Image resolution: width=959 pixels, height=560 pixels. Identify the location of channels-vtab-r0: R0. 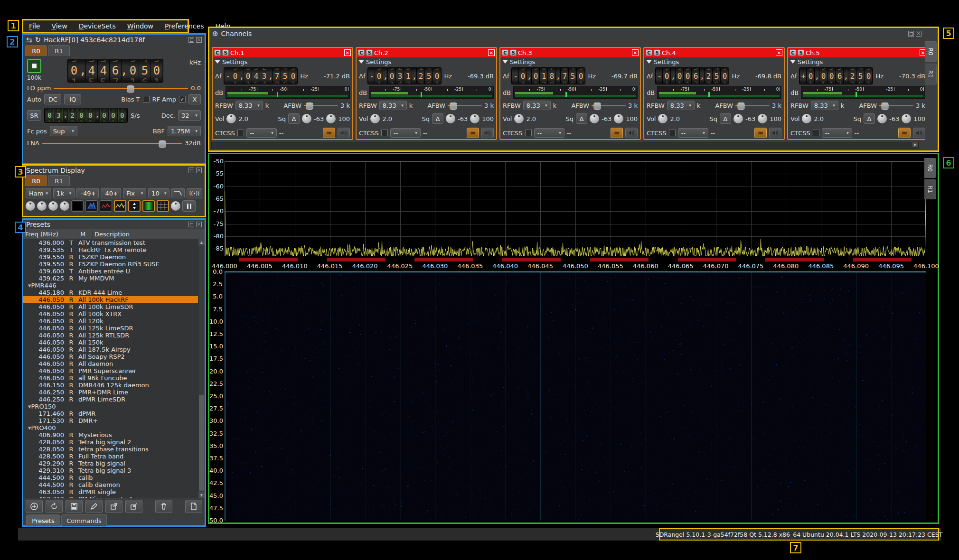
(931, 52).